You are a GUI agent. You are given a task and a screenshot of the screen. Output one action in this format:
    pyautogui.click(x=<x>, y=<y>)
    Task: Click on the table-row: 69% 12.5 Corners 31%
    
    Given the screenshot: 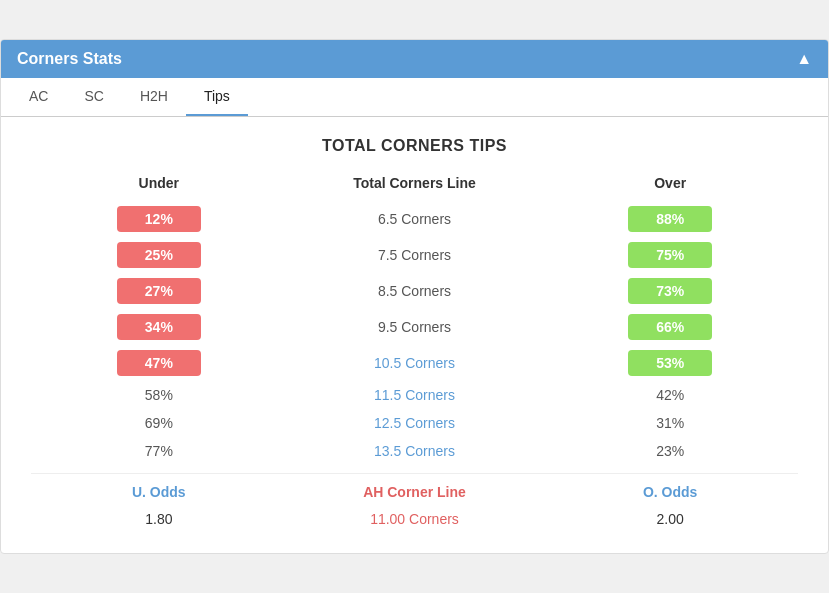 What is the action you would take?
    pyautogui.click(x=414, y=423)
    